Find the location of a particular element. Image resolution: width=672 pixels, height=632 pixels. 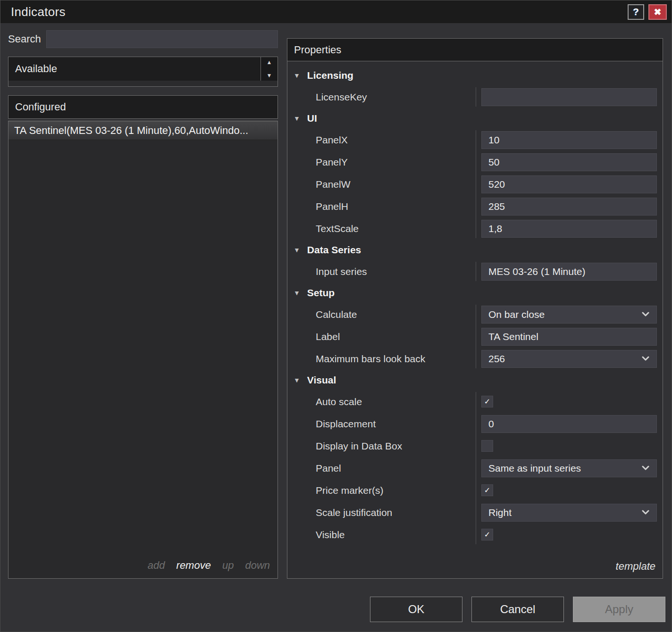

property-row-panelx: PanelX10 is located at coordinates (475, 140).